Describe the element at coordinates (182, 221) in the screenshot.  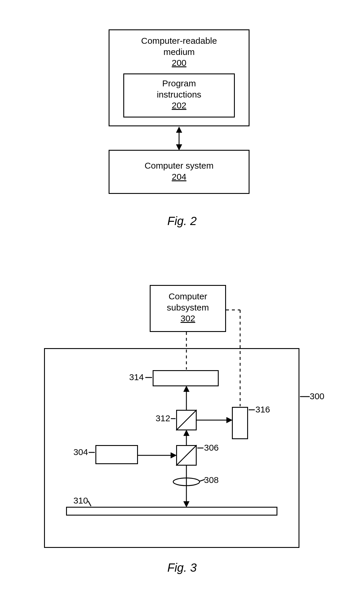
I see `caption-fig-2: Fig. 2` at that location.